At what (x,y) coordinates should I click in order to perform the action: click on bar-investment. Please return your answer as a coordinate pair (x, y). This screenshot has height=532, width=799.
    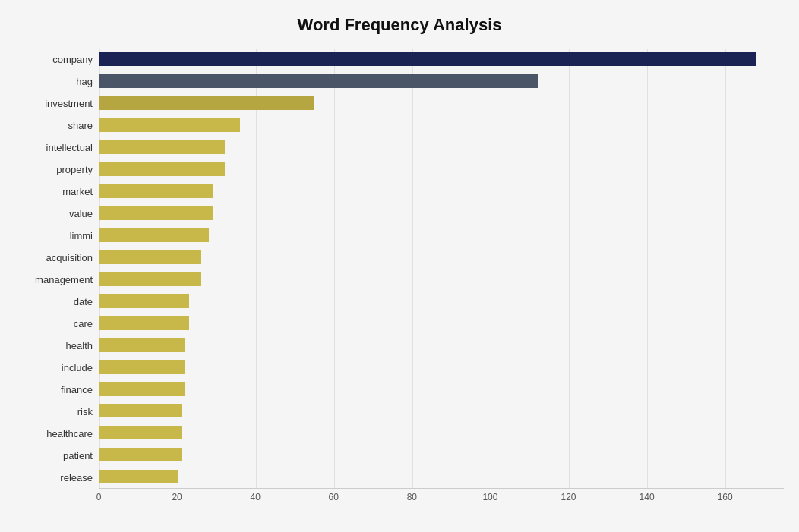
    Looking at the image, I should click on (207, 103).